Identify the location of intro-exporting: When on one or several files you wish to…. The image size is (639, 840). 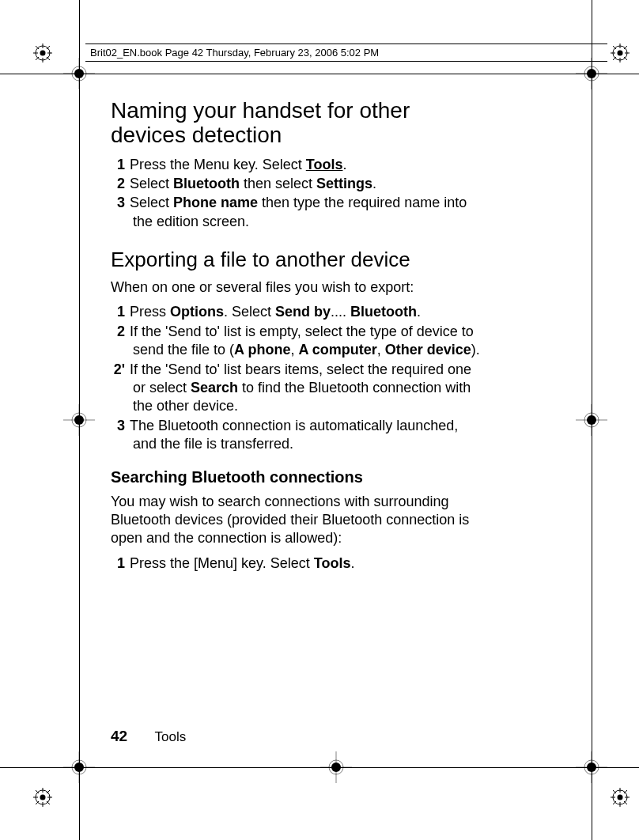
(297, 288).